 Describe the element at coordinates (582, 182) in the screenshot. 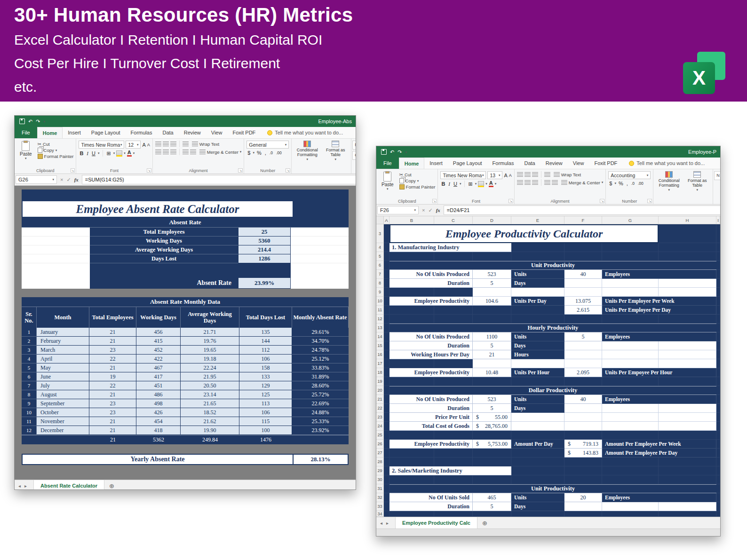

I see `merge-center-button: Merge & Center▾` at that location.